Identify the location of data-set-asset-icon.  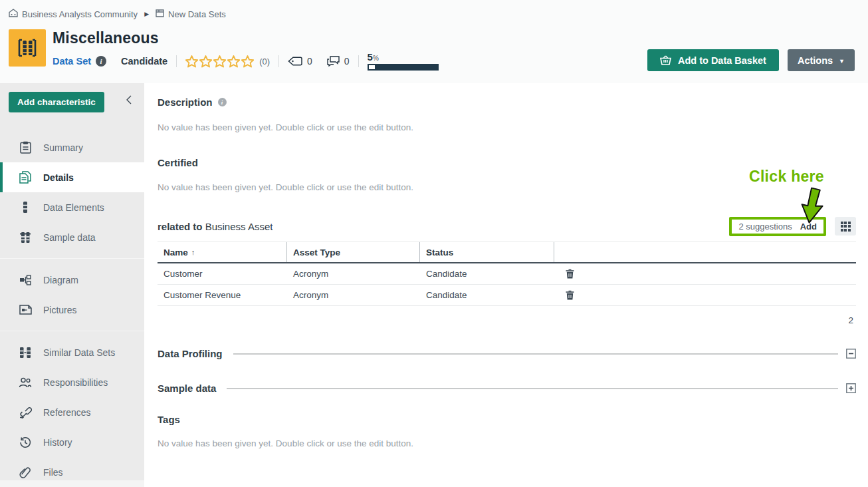
(27, 48).